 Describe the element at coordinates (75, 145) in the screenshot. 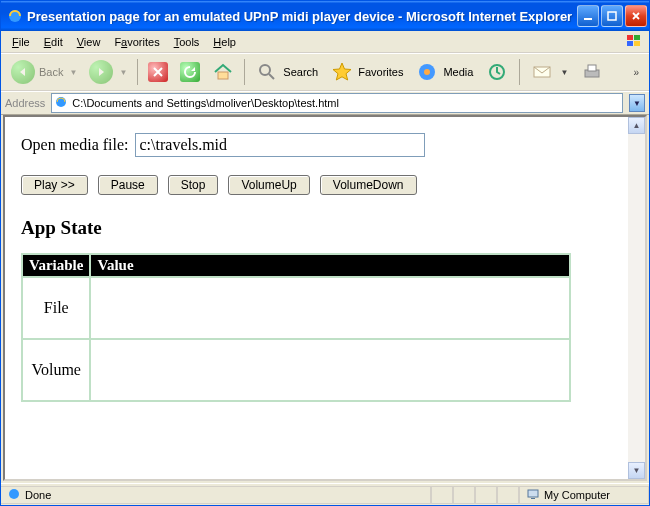

I see `open-media-label: Open media file:` at that location.